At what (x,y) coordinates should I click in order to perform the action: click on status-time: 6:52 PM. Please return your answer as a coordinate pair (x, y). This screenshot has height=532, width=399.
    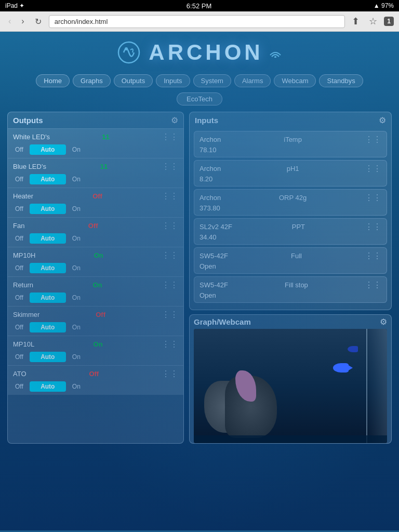
    Looking at the image, I should click on (199, 6).